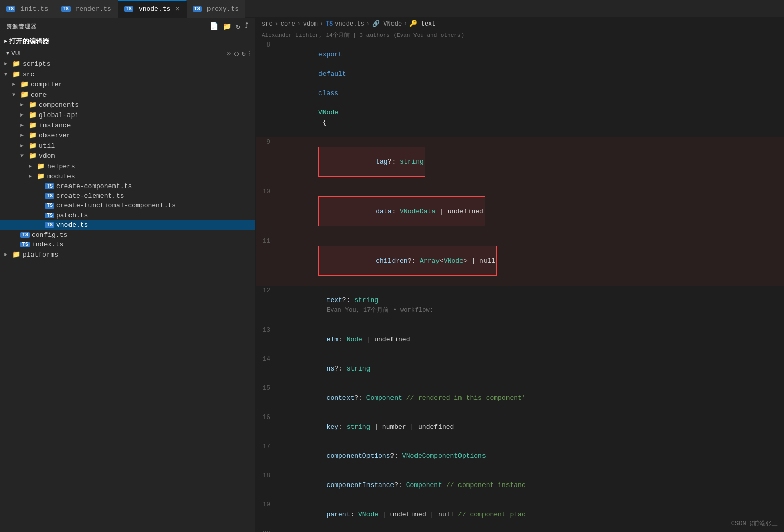 This screenshot has width=784, height=532. I want to click on tab-render: TS render.ts, so click(87, 9).